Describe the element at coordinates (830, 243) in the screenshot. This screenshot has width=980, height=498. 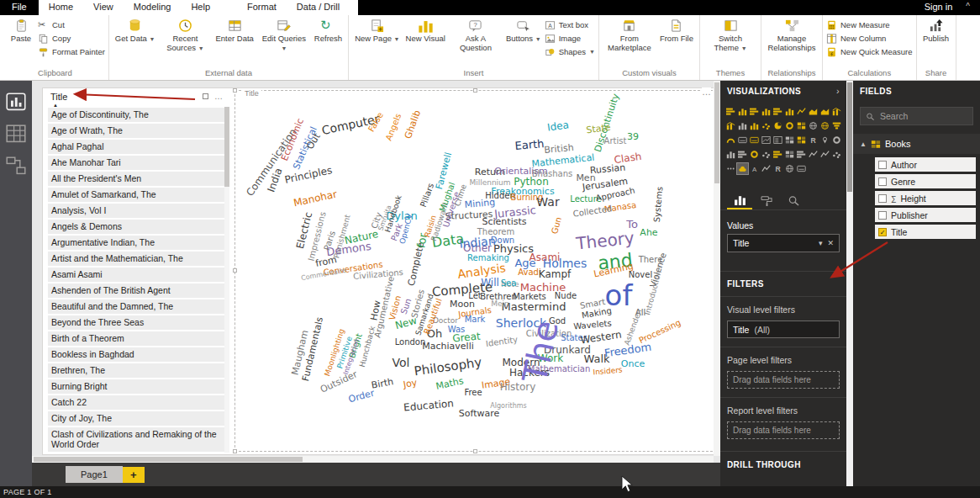
I see `remove-field-icon: ✕` at that location.